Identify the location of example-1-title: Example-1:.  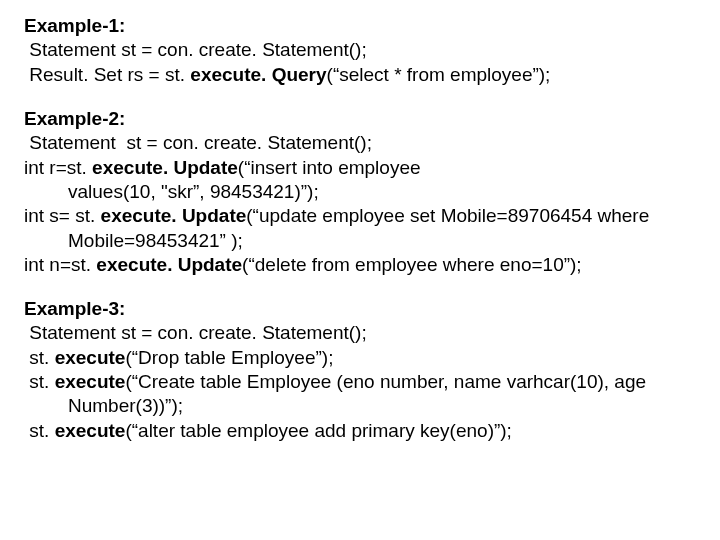
(360, 26).